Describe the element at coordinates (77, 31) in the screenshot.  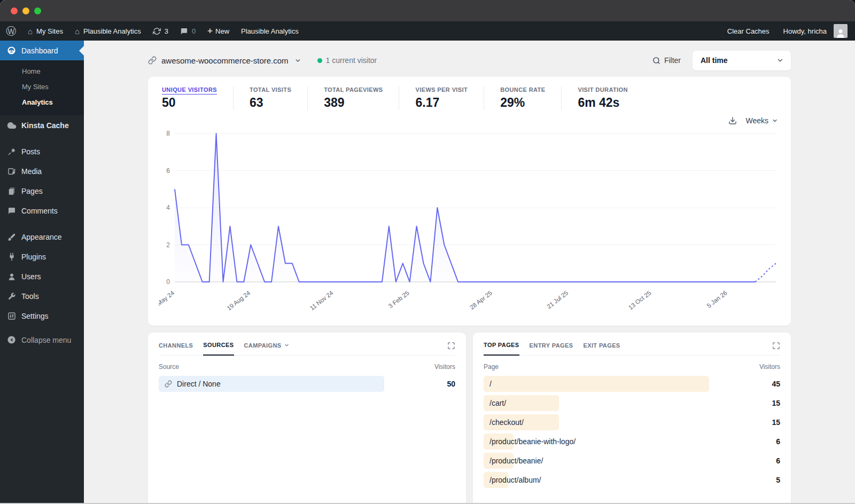
I see `home-icon: ⌂` at that location.